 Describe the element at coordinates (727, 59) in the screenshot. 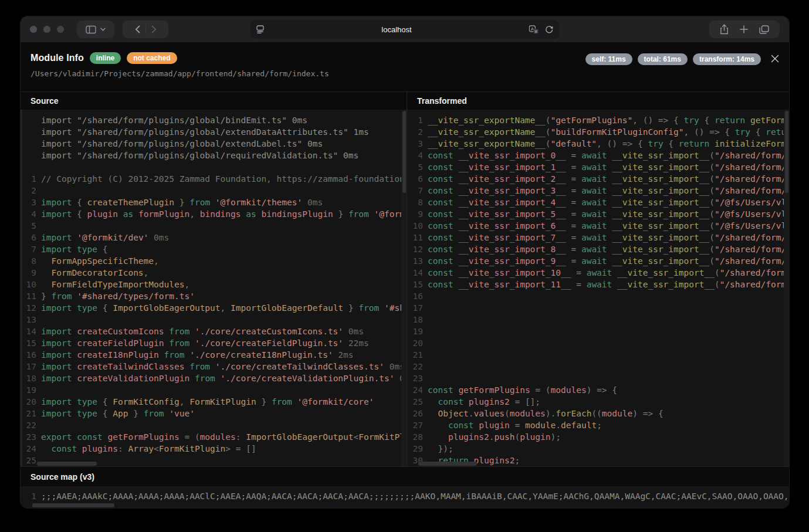

I see `transform-time-badge: transform: 14ms` at that location.